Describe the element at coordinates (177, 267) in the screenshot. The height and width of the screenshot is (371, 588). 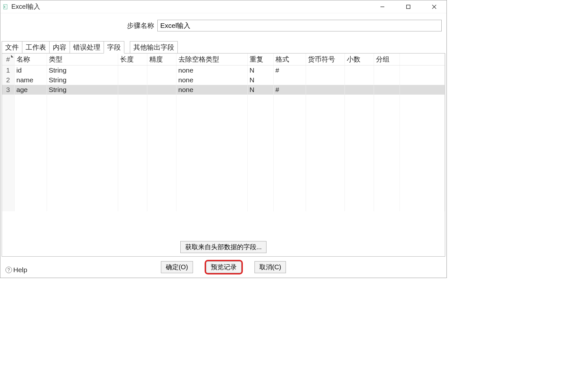
I see `ok-button: 确定(O)` at that location.